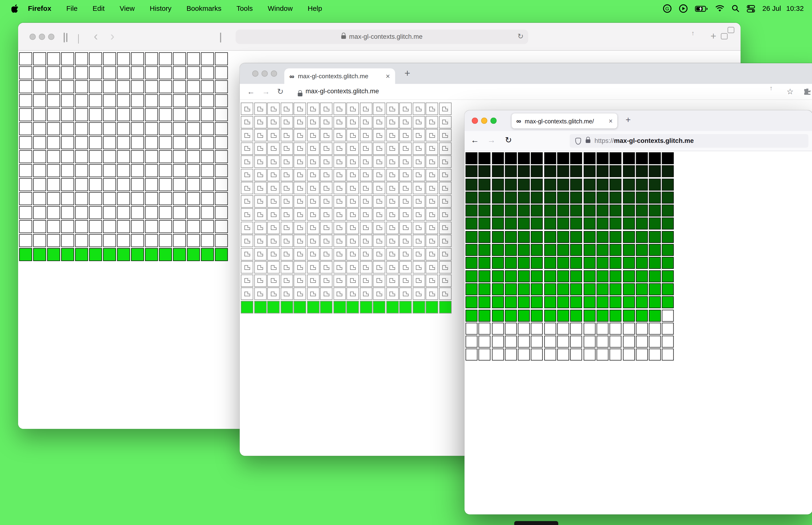  Describe the element at coordinates (689, 141) in the screenshot. I see `address-bar: https://max-gl-contexts.glitch.me` at that location.